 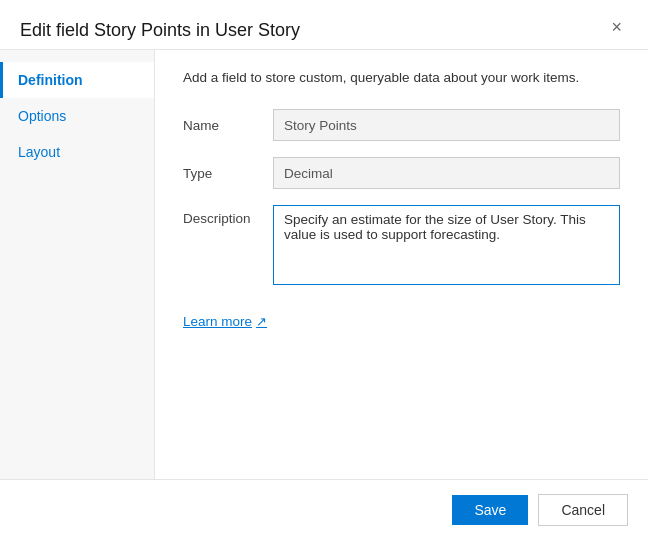 What do you see at coordinates (616, 27) in the screenshot?
I see `close-button: ×` at bounding box center [616, 27].